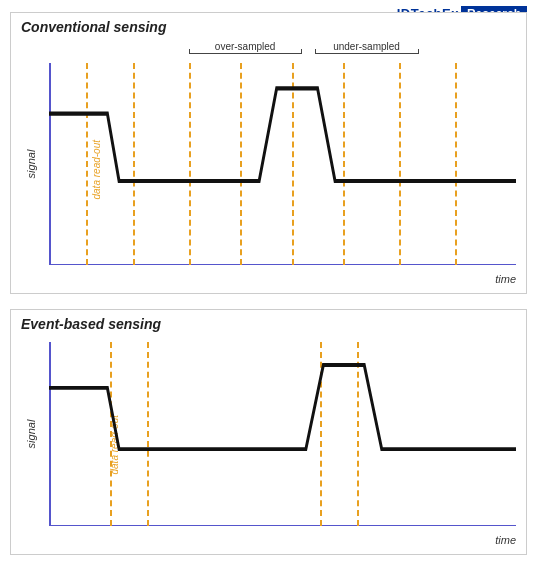 The width and height of the screenshot is (537, 563). I want to click on y-label-2: signal, so click(31, 434).